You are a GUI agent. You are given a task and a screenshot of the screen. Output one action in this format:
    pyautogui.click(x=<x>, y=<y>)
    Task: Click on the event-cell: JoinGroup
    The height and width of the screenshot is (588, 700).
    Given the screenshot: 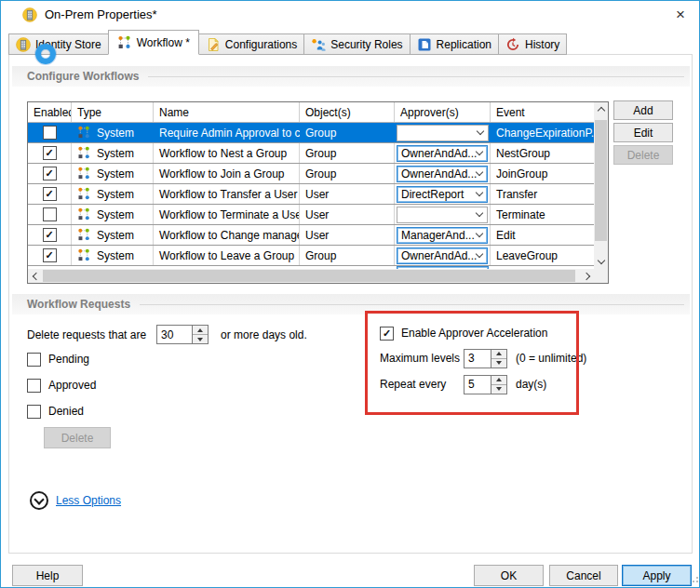 What is the action you would take?
    pyautogui.click(x=549, y=173)
    